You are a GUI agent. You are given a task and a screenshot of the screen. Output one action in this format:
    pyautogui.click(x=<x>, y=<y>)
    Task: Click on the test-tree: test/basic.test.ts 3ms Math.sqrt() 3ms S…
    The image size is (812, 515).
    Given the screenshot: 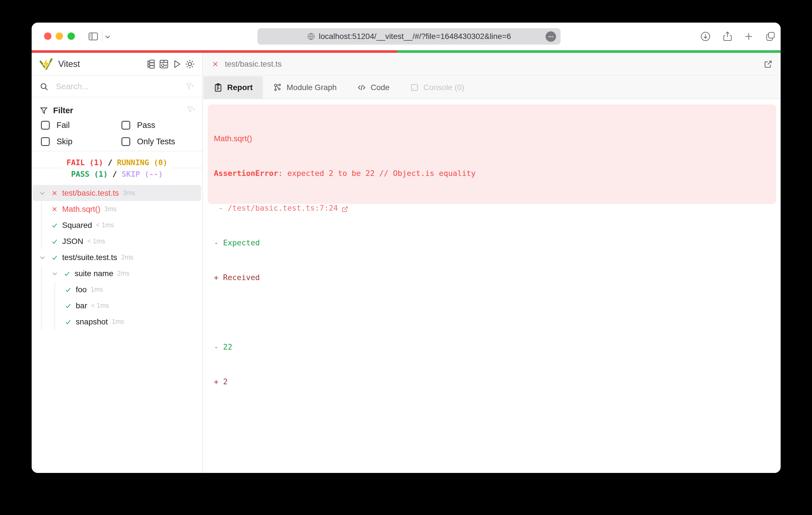 What is the action you would take?
    pyautogui.click(x=117, y=258)
    